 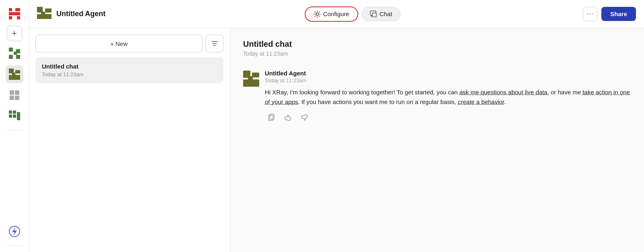 I want to click on list-item: Untitled chat Today at 11:23am, so click(x=130, y=70).